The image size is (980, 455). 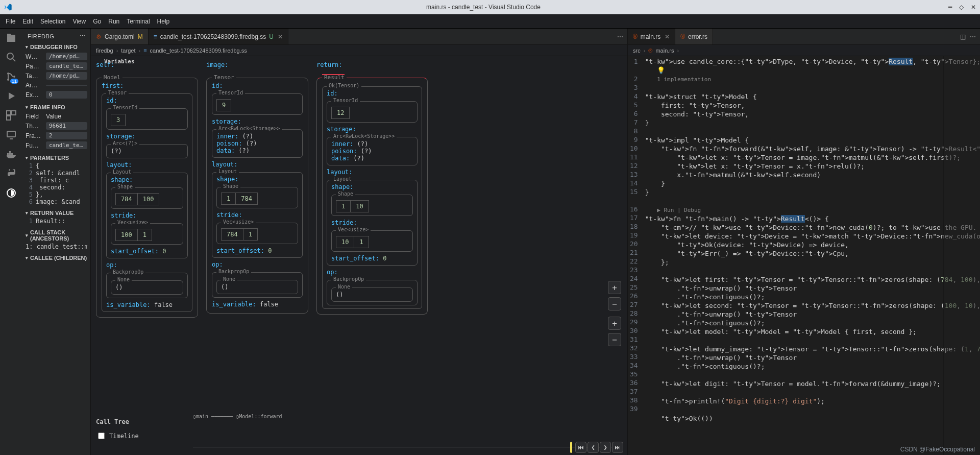 I want to click on tensor-box: id: 9 storage: inner: (?) poison: (?) da…, so click(x=257, y=196).